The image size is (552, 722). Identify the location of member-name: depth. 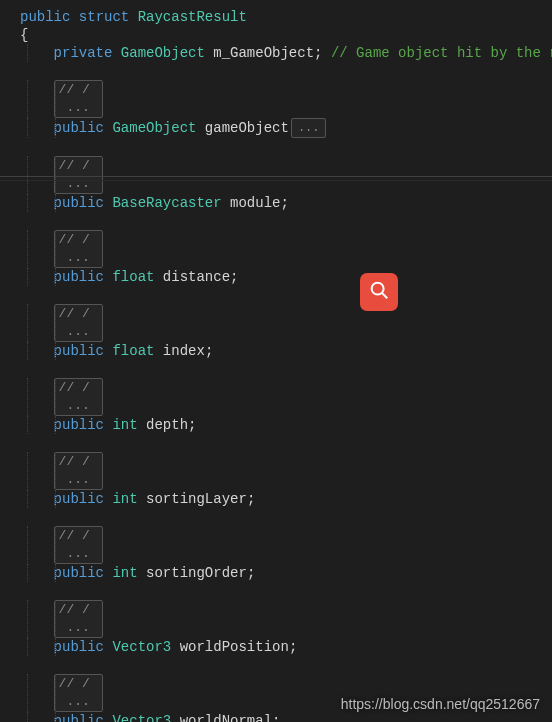
(167, 425).